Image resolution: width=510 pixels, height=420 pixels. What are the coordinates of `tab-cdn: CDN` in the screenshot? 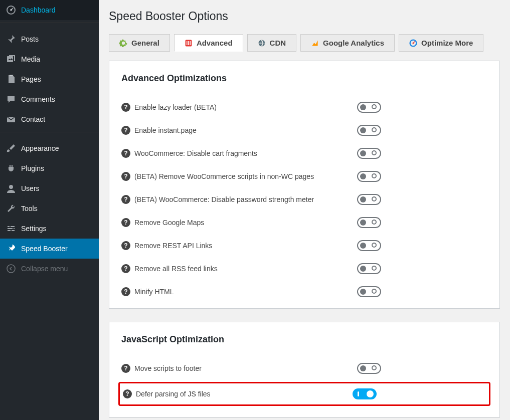 It's located at (272, 43).